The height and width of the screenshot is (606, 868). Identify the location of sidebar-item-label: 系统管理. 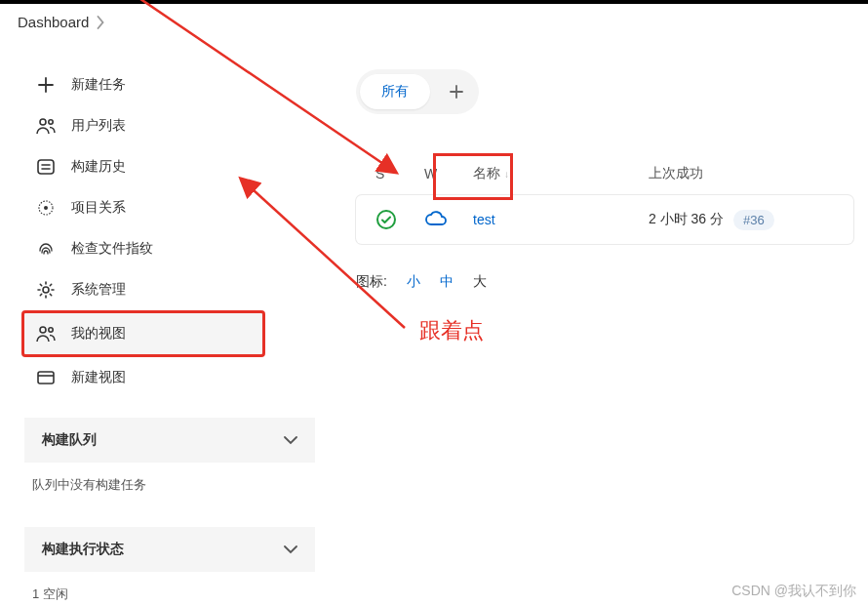
(99, 290).